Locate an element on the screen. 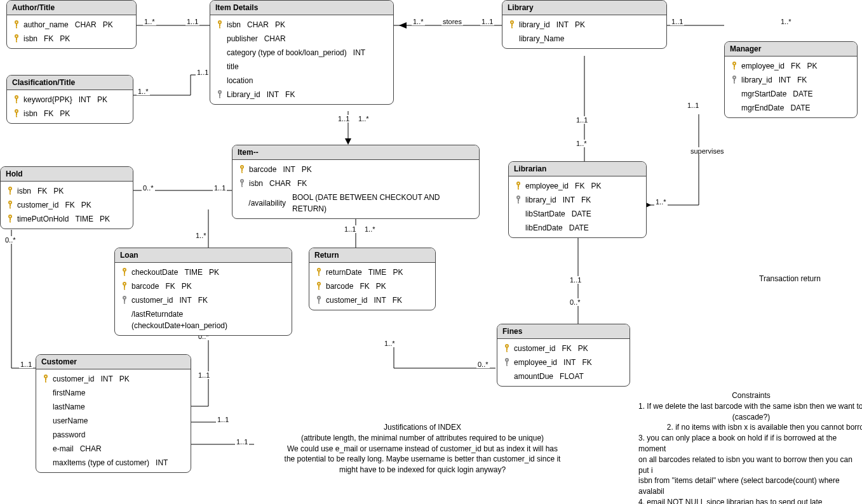 The height and width of the screenshot is (504, 862). attr-name: e-mail is located at coordinates (64, 449).